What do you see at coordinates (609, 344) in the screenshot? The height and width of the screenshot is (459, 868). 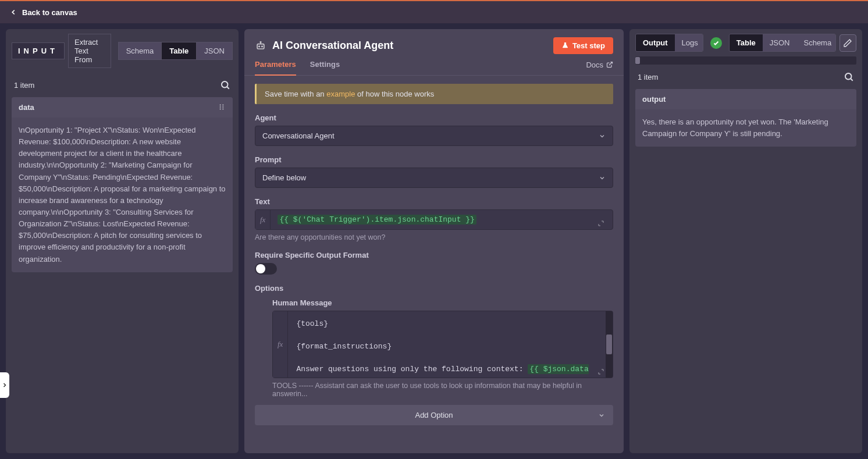 I see `scrollbar` at bounding box center [609, 344].